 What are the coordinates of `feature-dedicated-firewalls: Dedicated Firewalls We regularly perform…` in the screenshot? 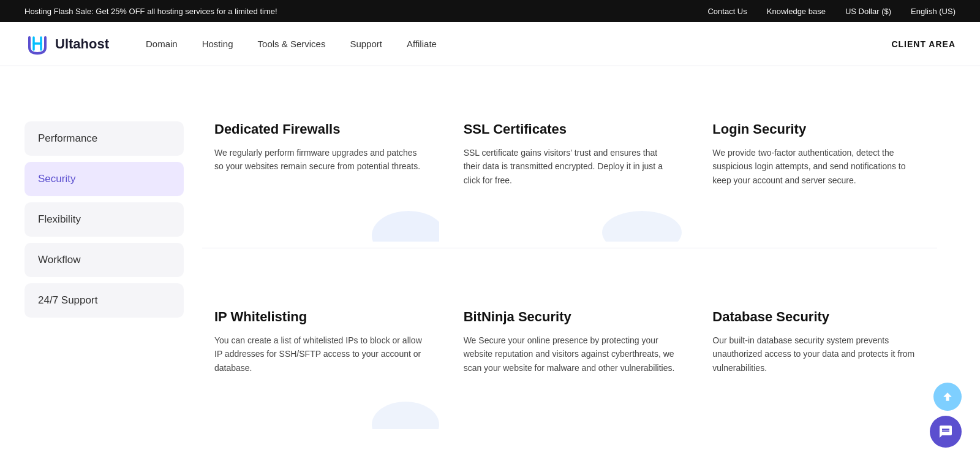 It's located at (321, 172).